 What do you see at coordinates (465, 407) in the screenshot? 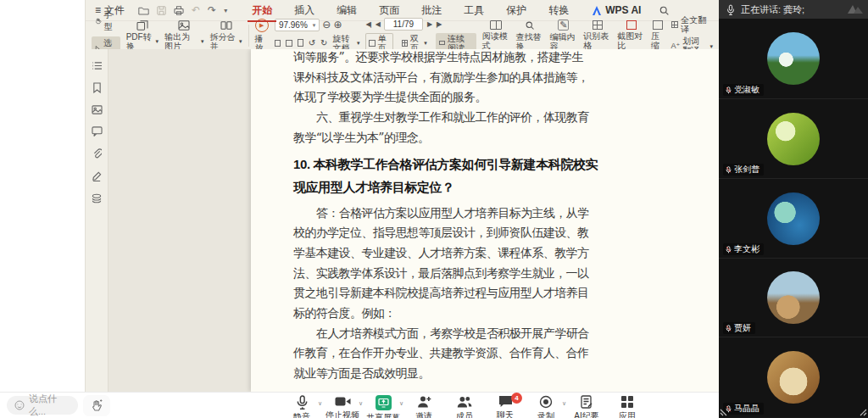
I see `members-button: 成员` at bounding box center [465, 407].